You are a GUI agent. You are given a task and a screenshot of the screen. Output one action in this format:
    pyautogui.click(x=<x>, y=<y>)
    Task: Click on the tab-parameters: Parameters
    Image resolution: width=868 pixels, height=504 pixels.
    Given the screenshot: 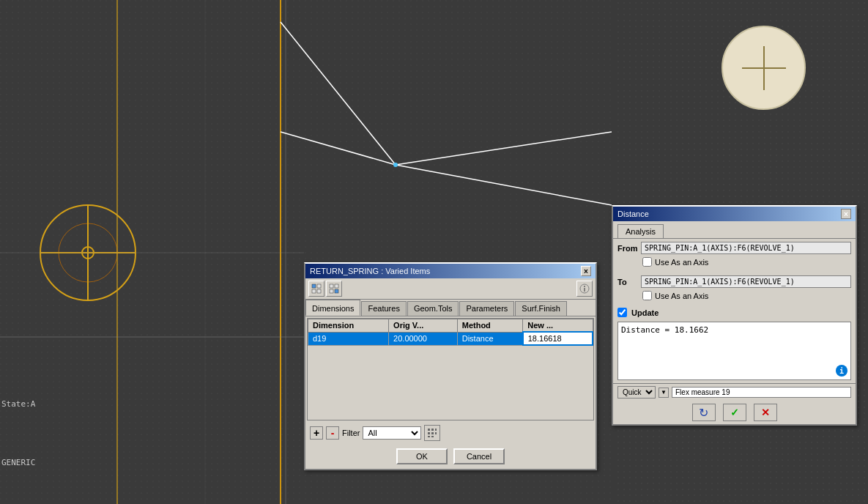 What is the action you would take?
    pyautogui.click(x=486, y=308)
    